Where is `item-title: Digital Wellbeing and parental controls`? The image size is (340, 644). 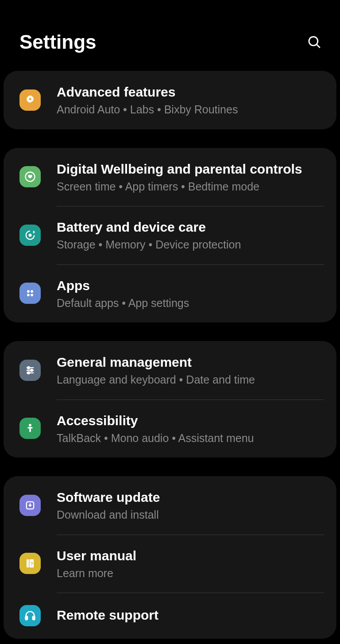 item-title: Digital Wellbeing and parental controls is located at coordinates (191, 169).